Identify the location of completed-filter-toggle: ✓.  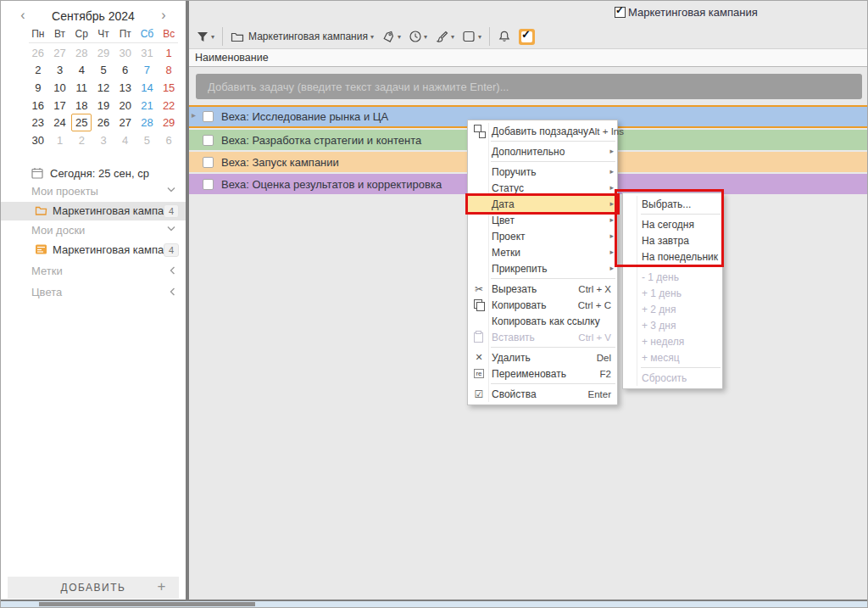
(527, 37).